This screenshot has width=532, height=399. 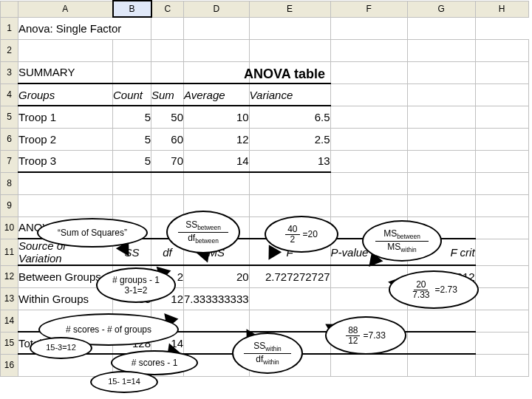 I want to click on col-A: A, so click(x=66, y=9).